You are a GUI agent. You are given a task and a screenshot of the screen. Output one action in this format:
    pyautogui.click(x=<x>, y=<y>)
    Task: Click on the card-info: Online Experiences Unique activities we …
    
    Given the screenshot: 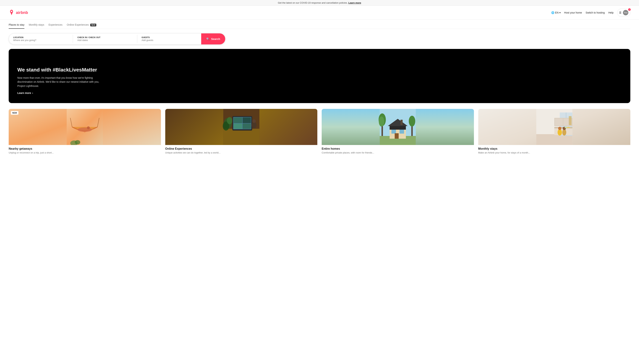 What is the action you would take?
    pyautogui.click(x=242, y=151)
    